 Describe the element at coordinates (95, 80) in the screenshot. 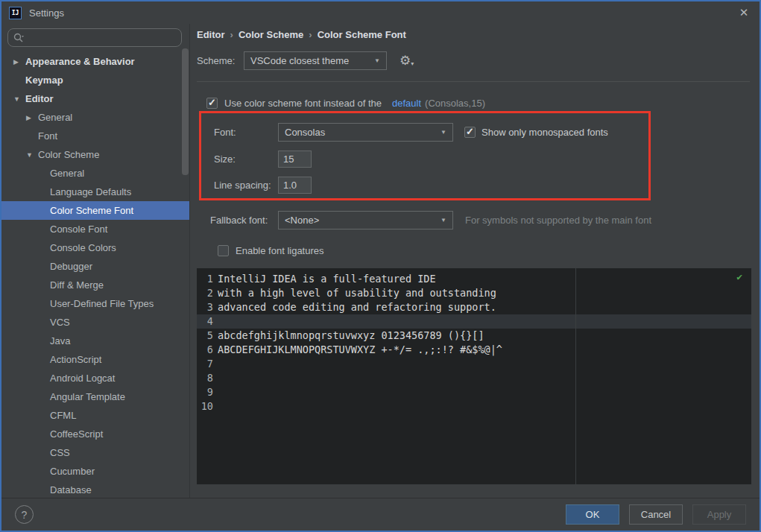

I see `sidebar-item-keymap: Keymap` at that location.